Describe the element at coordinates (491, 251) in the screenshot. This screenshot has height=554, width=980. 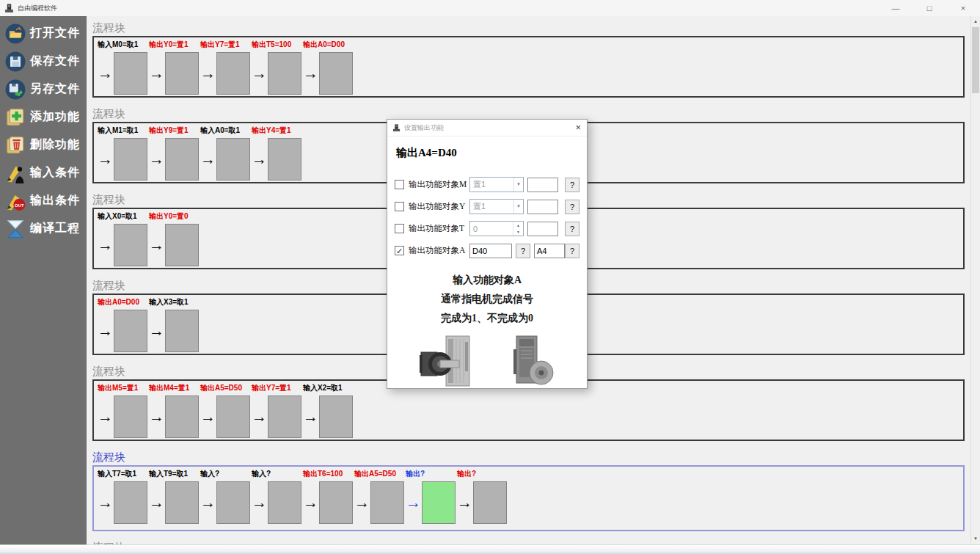
I see `device-value-input: D40` at that location.